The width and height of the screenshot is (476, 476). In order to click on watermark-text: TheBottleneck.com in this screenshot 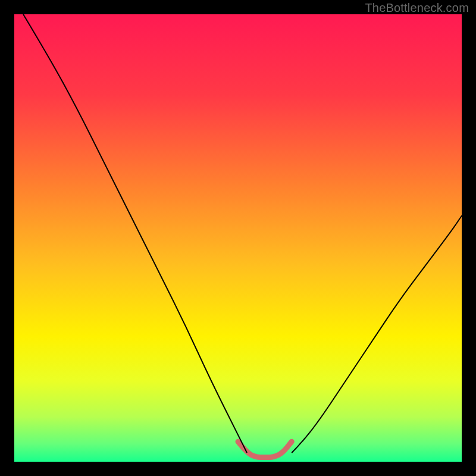, I will do `click(416, 8)`.